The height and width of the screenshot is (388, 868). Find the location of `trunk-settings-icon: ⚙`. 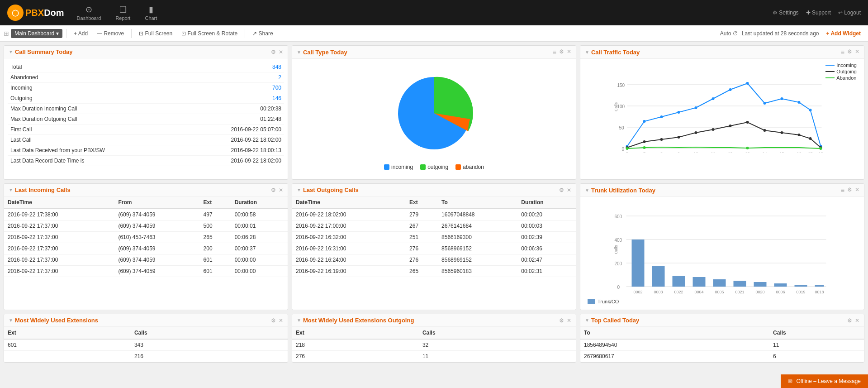

trunk-settings-icon: ⚙ is located at coordinates (849, 190).